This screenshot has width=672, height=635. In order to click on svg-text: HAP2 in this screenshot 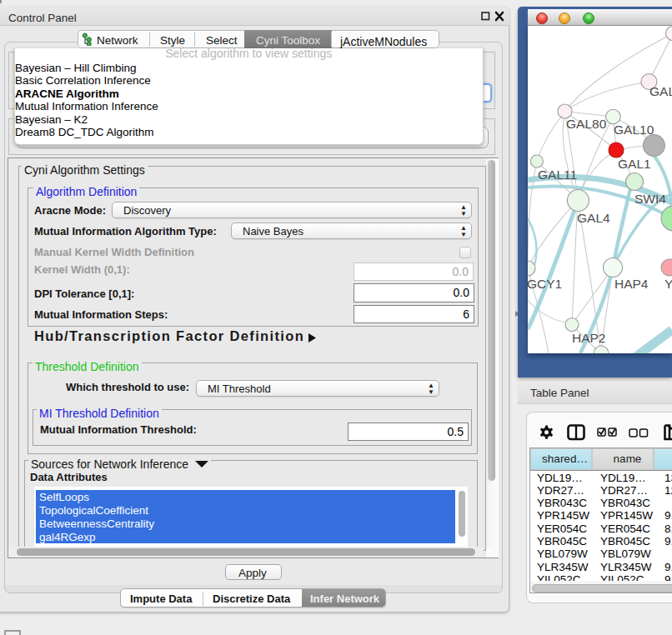, I will do `click(589, 338)`.